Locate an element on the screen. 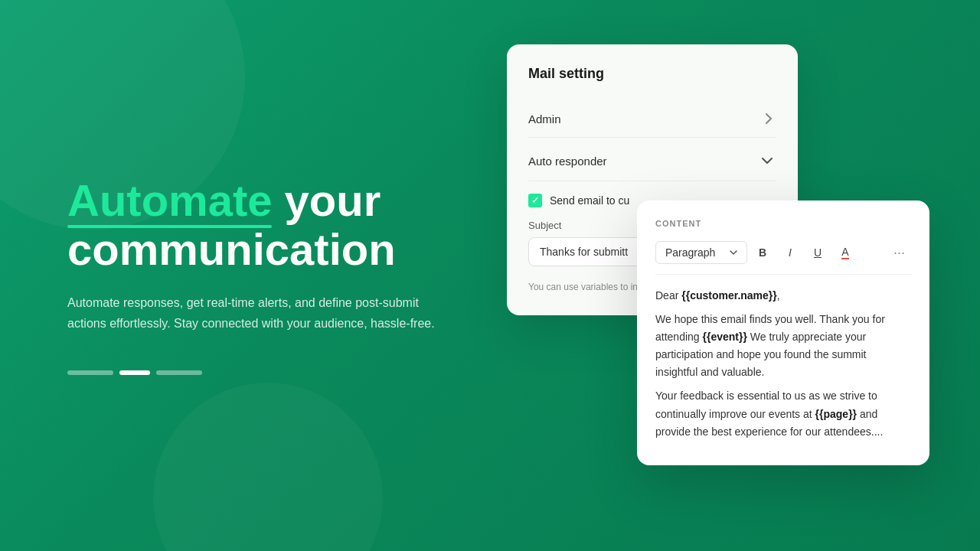 Image resolution: width=980 pixels, height=551 pixels. variable-event: {{event}} is located at coordinates (725, 337).